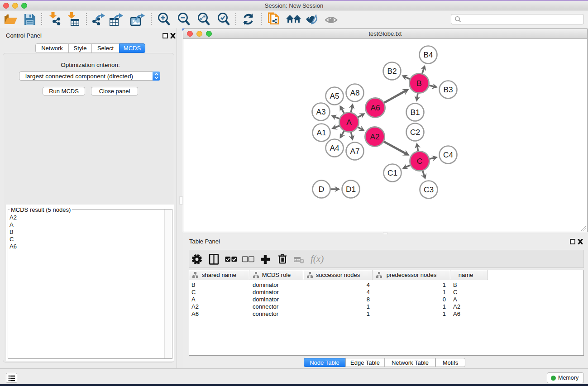  I want to click on svg-text: B4, so click(428, 55).